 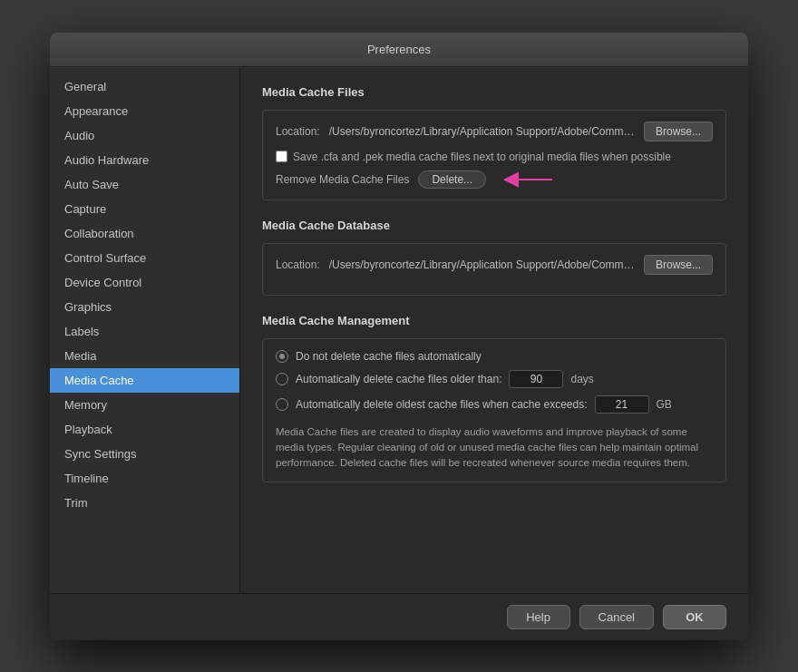 What do you see at coordinates (297, 265) in the screenshot?
I see `db-location-label: Location:` at bounding box center [297, 265].